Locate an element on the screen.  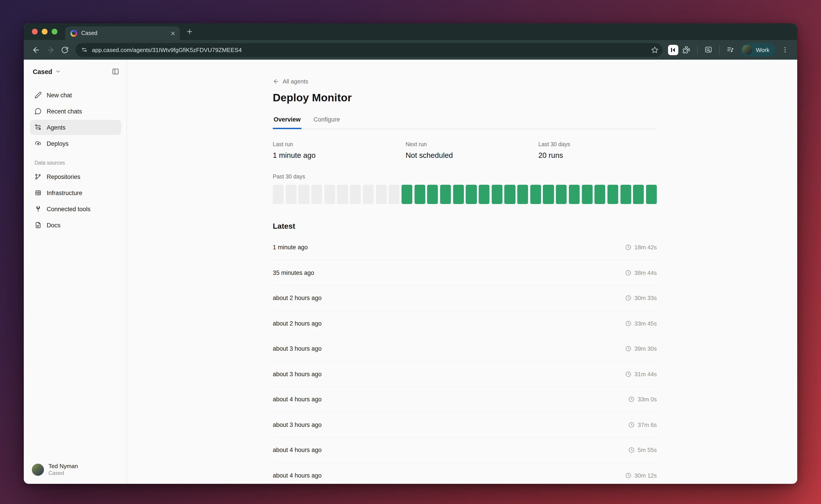
address-bar: app.cased.com/agents/31IWtv9fgGfiK5zFDVU… is located at coordinates (369, 50).